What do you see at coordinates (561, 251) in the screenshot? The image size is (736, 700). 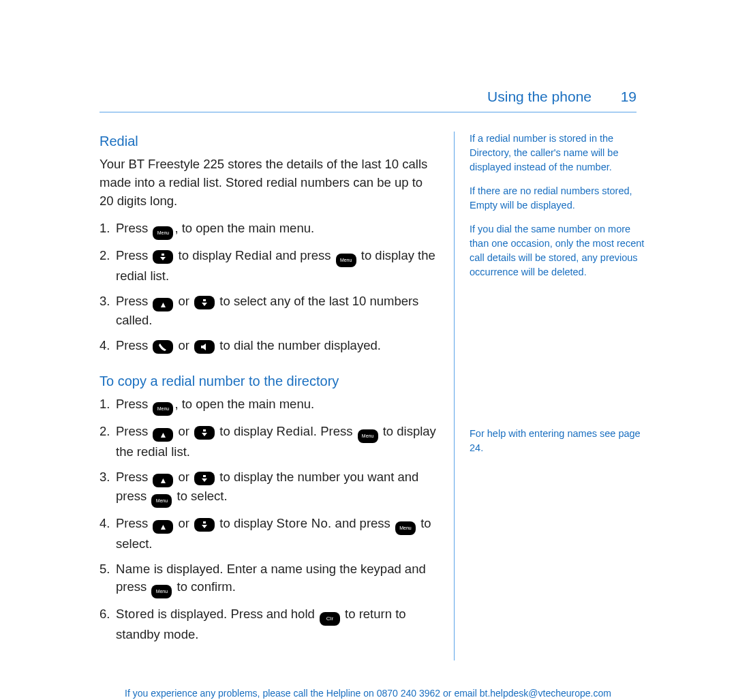 I see `sidebar-note: If you dial the same number on more than…` at bounding box center [561, 251].